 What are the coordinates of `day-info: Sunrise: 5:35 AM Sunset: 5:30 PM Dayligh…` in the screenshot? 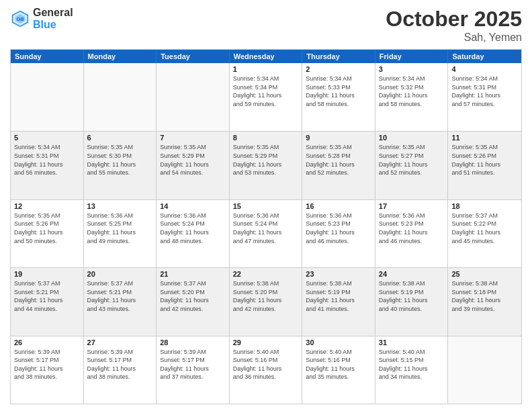 It's located at (120, 160).